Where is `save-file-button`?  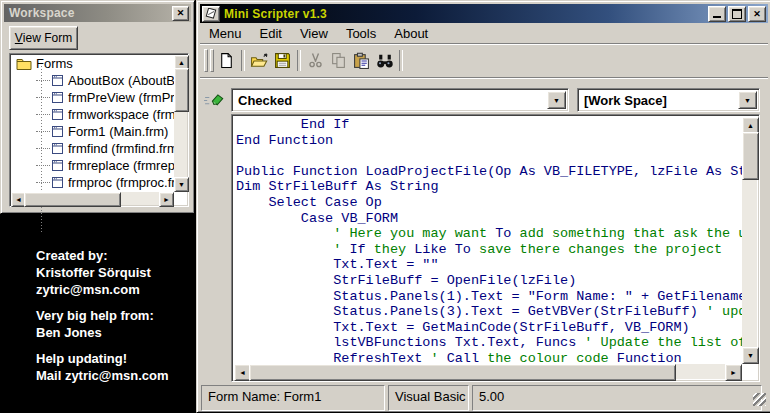
save-file-button is located at coordinates (282, 61).